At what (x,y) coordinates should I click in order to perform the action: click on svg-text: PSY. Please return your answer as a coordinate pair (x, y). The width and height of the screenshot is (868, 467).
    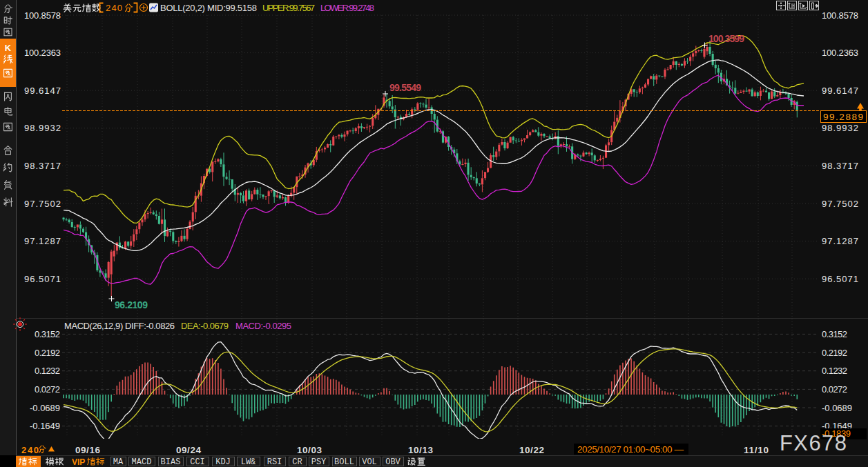
    Looking at the image, I should click on (319, 462).